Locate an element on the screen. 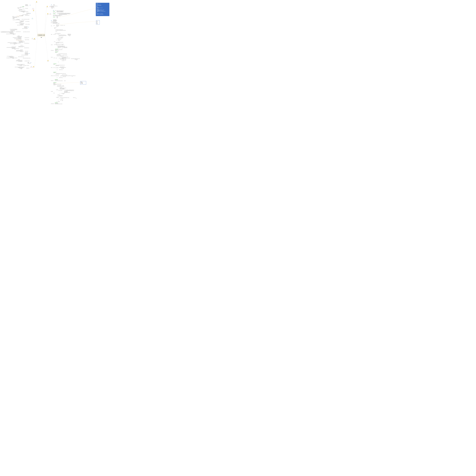 The height and width of the screenshot is (476, 476). lib-la-0: def wapper(*args, **kwargs): is located at coordinates (22, 7).